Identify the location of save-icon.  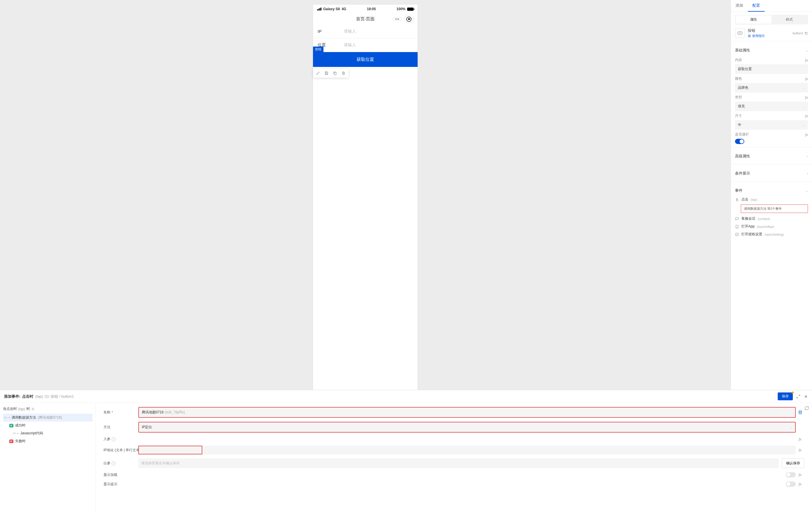
(326, 73).